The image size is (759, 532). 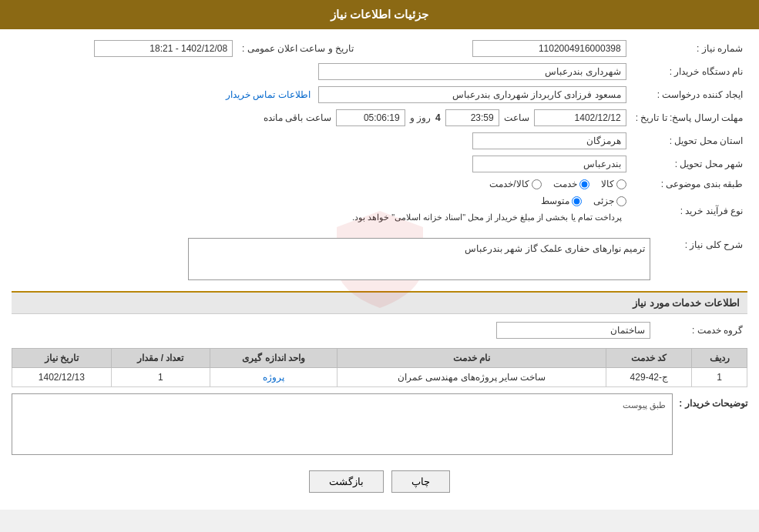 I want to click on table-row: 1 ج-42-429 ساخت سایر پروژه‌های مهندسی عم…, so click(x=380, y=377).